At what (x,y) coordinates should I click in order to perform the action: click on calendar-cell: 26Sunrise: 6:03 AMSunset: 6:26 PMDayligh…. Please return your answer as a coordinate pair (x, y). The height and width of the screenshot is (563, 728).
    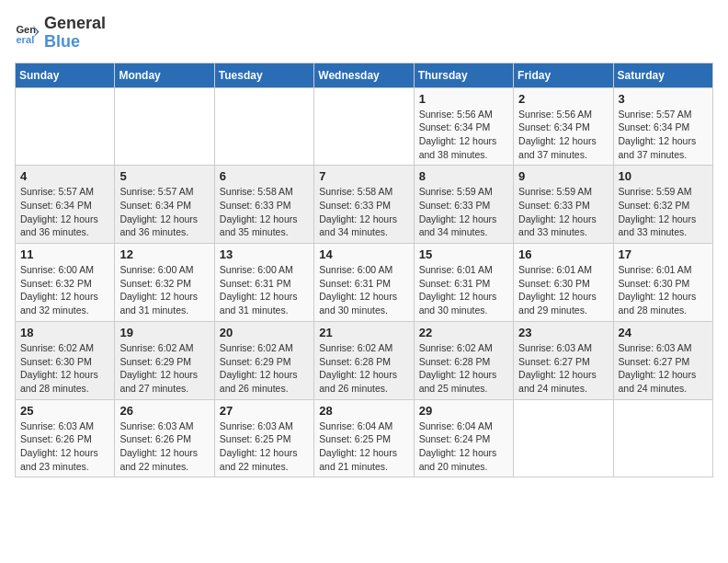
    Looking at the image, I should click on (165, 438).